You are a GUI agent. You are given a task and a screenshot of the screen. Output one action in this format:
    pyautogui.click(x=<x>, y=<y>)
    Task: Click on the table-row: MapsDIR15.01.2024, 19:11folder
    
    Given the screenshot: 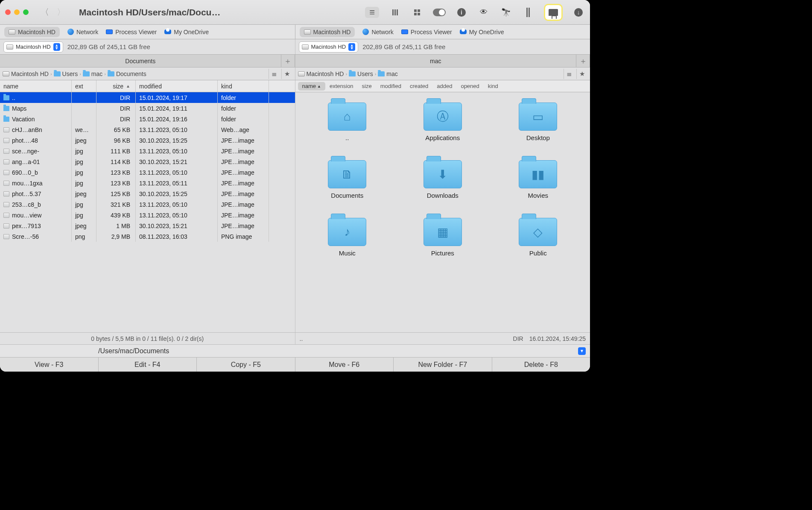 What is the action you would take?
    pyautogui.click(x=148, y=108)
    